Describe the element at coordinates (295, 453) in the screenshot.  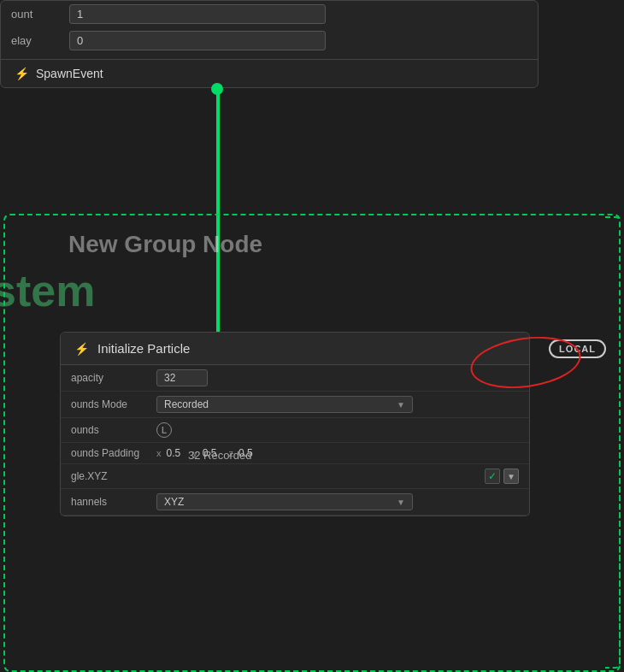
I see `bounds-padding-row: ounds Padding x 0.5 y 0.5 z 0.5` at that location.